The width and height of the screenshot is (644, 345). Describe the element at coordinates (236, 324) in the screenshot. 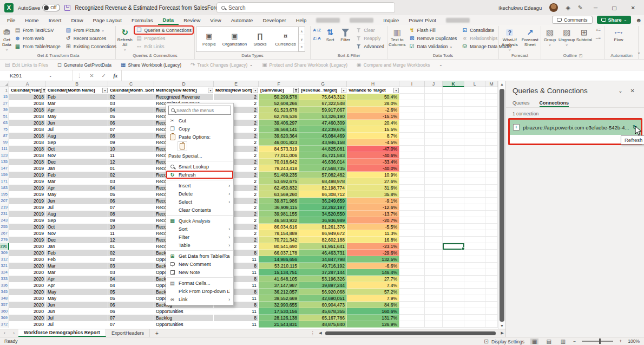

I see `cell: 11` at that location.